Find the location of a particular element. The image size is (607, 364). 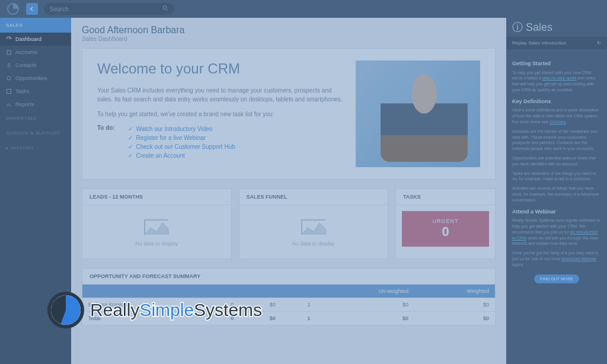

back-button is located at coordinates (32, 9).